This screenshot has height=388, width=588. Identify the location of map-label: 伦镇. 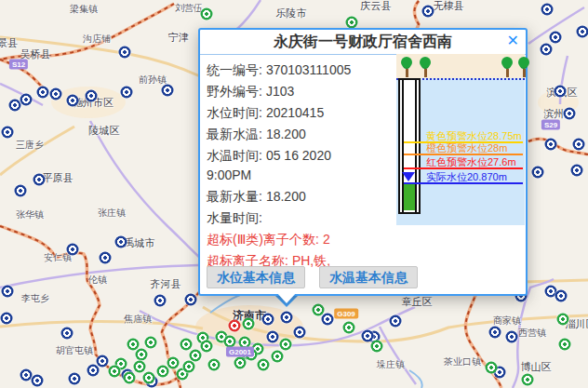
(98, 280).